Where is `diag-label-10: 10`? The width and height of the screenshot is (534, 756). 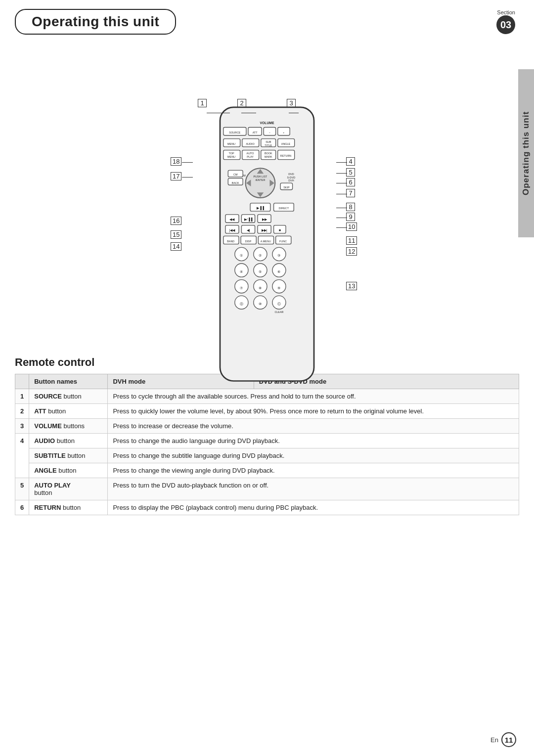 diag-label-10: 10 is located at coordinates (352, 226).